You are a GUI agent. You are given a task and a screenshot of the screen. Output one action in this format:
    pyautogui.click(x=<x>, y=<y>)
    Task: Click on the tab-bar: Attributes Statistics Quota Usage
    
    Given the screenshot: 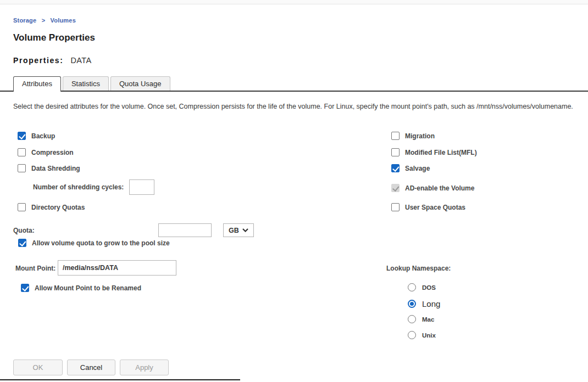 What is the action you would take?
    pyautogui.click(x=92, y=84)
    